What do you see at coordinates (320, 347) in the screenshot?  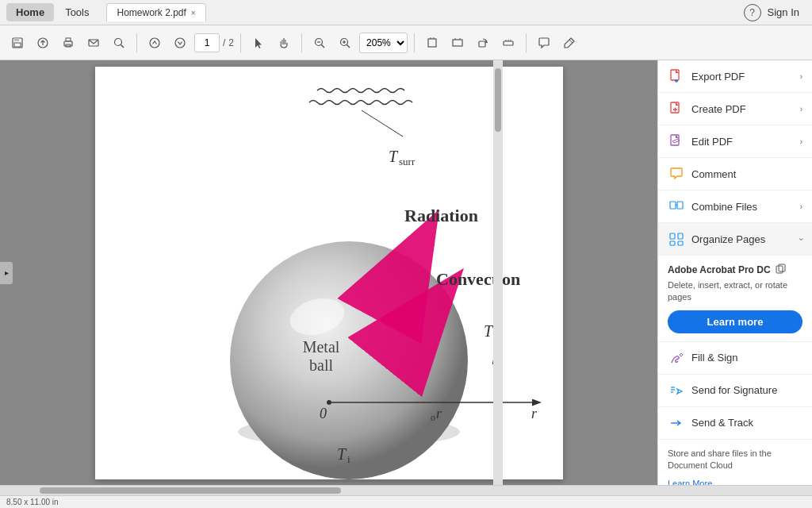 I see `svg-text: Metal` at bounding box center [320, 347].